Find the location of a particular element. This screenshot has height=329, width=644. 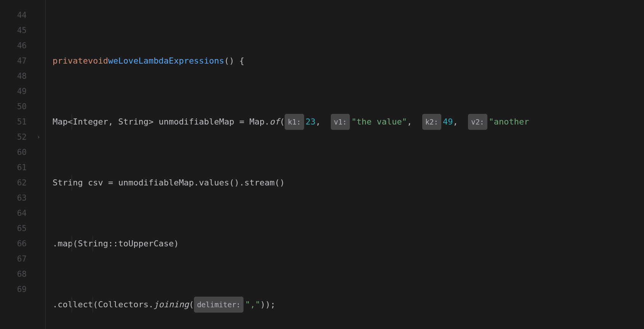

string: "," is located at coordinates (253, 305).